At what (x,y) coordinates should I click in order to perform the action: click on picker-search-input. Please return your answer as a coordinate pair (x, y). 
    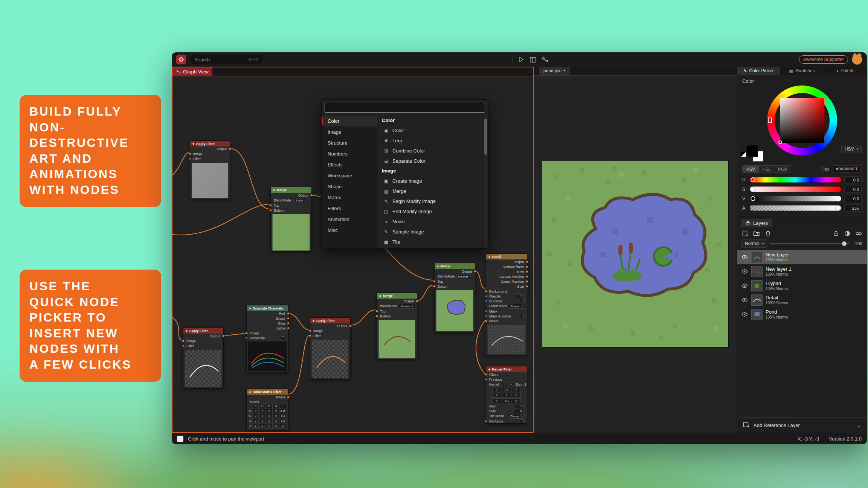
    Looking at the image, I should click on (405, 108).